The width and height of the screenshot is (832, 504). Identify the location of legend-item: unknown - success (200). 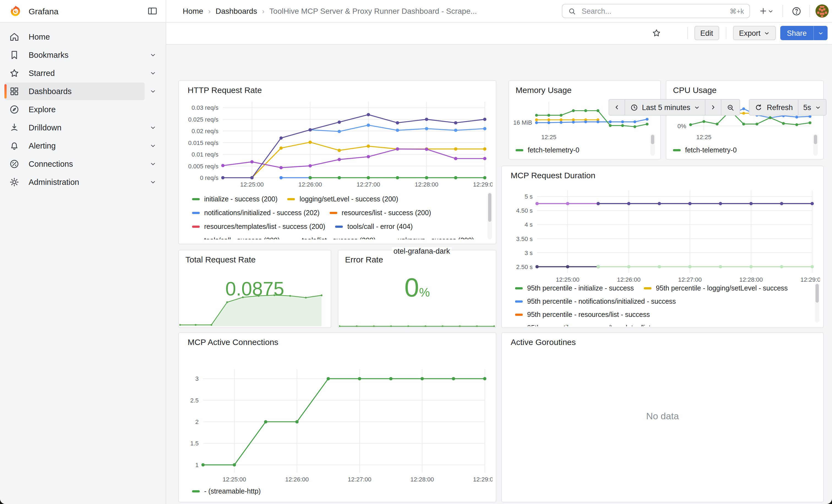
(430, 238).